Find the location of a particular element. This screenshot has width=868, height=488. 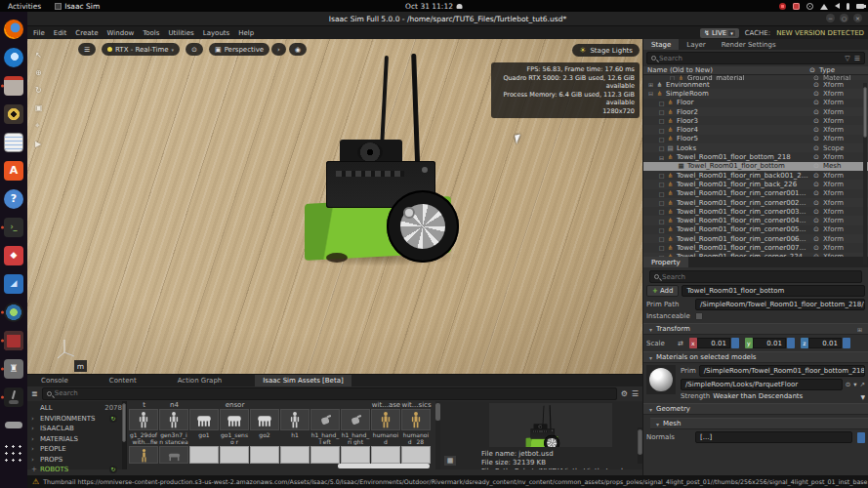

filter-icon: ▽ is located at coordinates (847, 59).